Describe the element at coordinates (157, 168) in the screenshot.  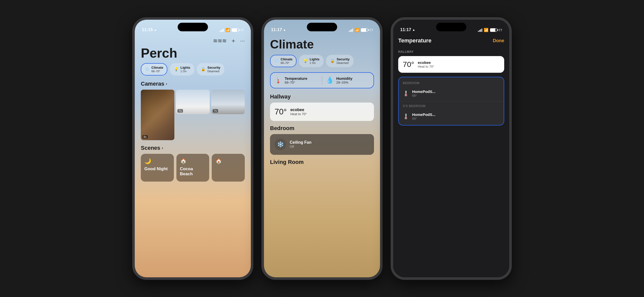
I see `scene-good-night: 🌙 Good Night` at that location.